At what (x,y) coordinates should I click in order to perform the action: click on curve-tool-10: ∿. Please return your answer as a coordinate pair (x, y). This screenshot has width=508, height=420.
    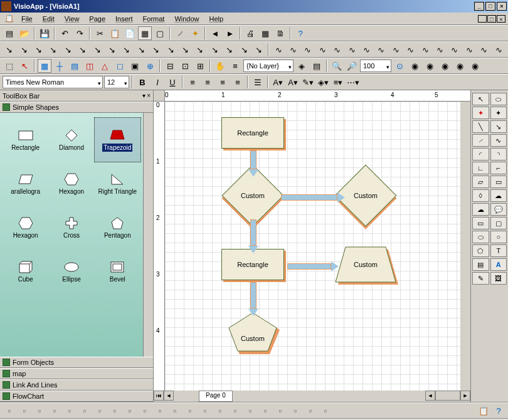
    Looking at the image, I should click on (425, 50).